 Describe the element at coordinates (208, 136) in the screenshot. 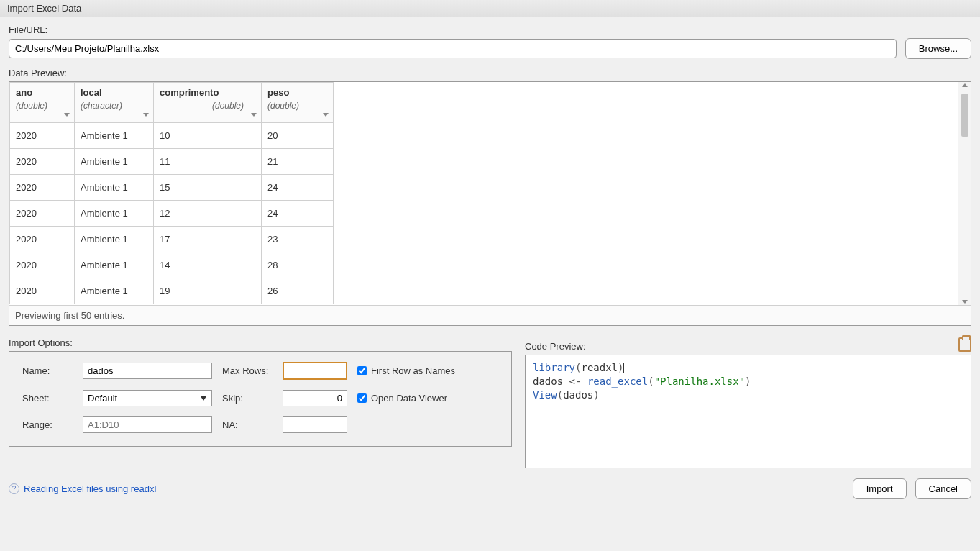

I see `table-cell: 10` at that location.